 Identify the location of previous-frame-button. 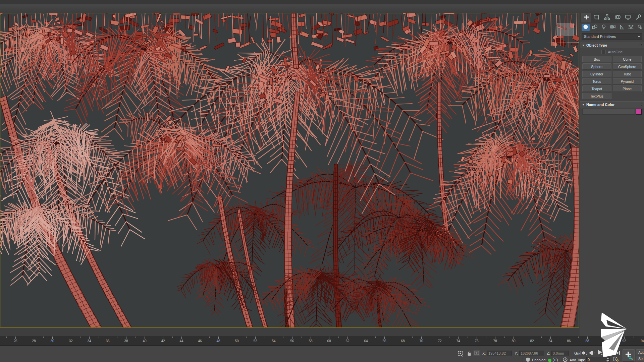
(591, 353).